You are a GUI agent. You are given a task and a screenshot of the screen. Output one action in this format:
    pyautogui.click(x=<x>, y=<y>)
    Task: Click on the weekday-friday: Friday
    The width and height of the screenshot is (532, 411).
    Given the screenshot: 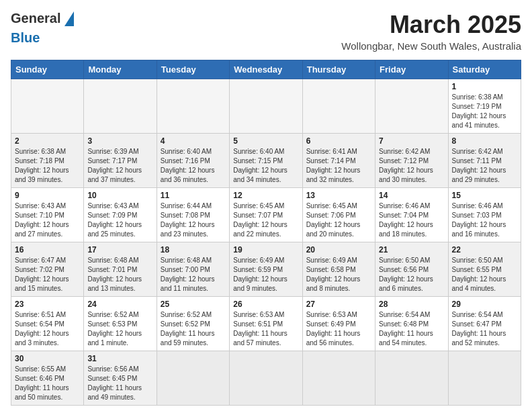 What is the action you would take?
    pyautogui.click(x=412, y=70)
    